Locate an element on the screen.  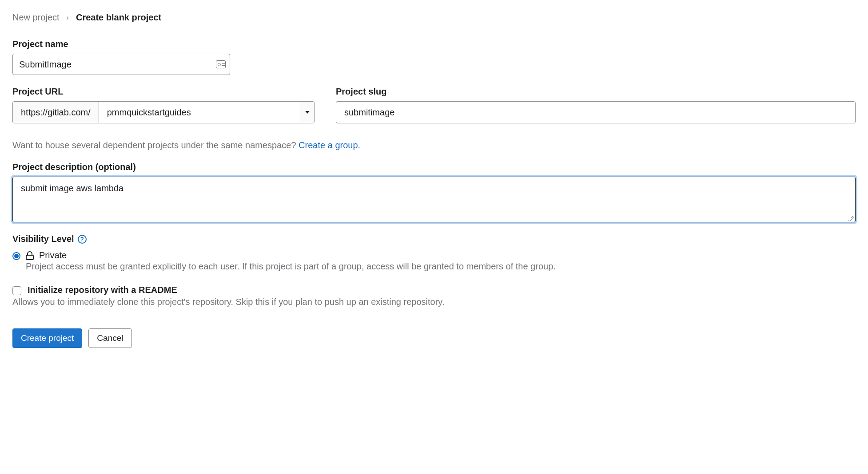
contact-card-icon is located at coordinates (221, 64).